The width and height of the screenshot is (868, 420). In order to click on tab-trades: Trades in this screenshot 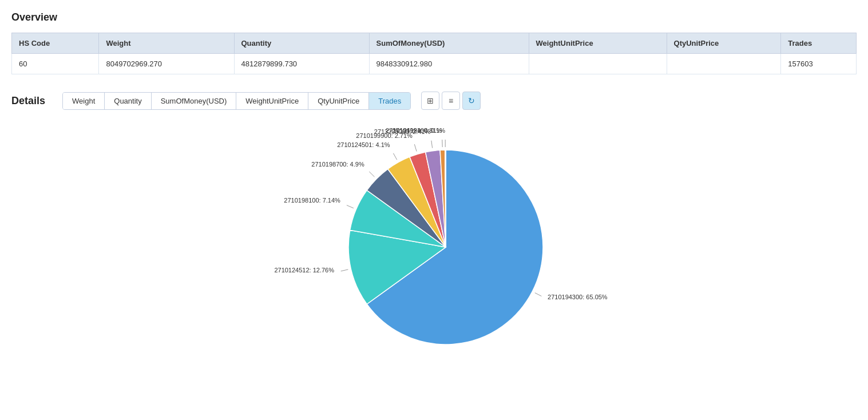, I will do `click(390, 101)`.